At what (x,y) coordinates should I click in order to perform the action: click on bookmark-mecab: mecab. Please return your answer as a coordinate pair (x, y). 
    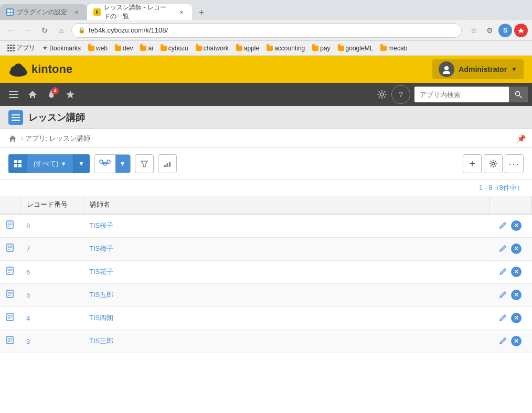
    Looking at the image, I should click on (393, 48).